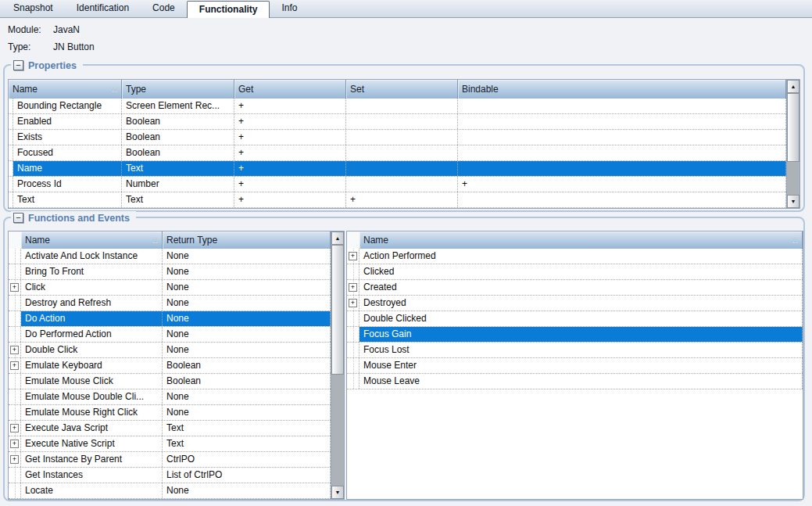 Image resolution: width=812 pixels, height=506 pixels. I want to click on property-cell-type: Boolean, so click(178, 122).